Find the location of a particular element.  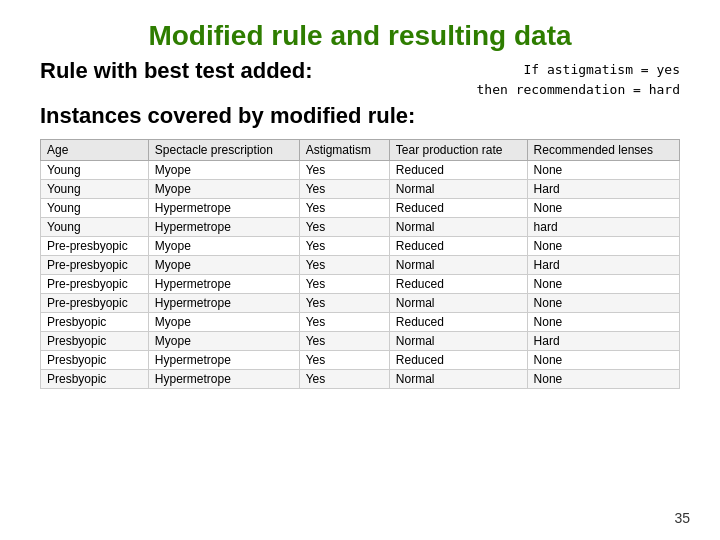

table-row: YoungHypermetropeYesNormalhard is located at coordinates (360, 228).